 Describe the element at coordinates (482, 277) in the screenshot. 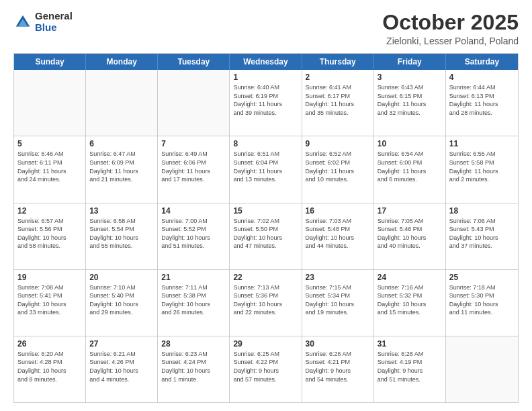

I see `day-number: 25` at that location.